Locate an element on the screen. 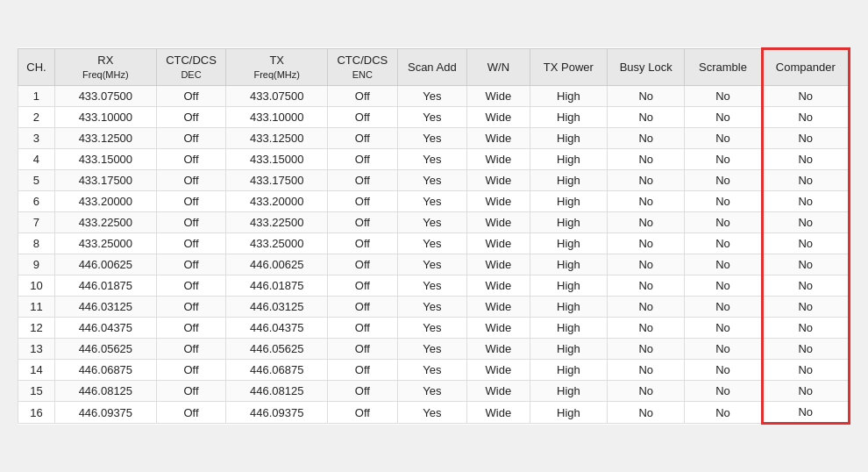 The image size is (868, 472). table-row: 5433.17500Off433.17500OffYesWideHighNoNo… is located at coordinates (434, 181).